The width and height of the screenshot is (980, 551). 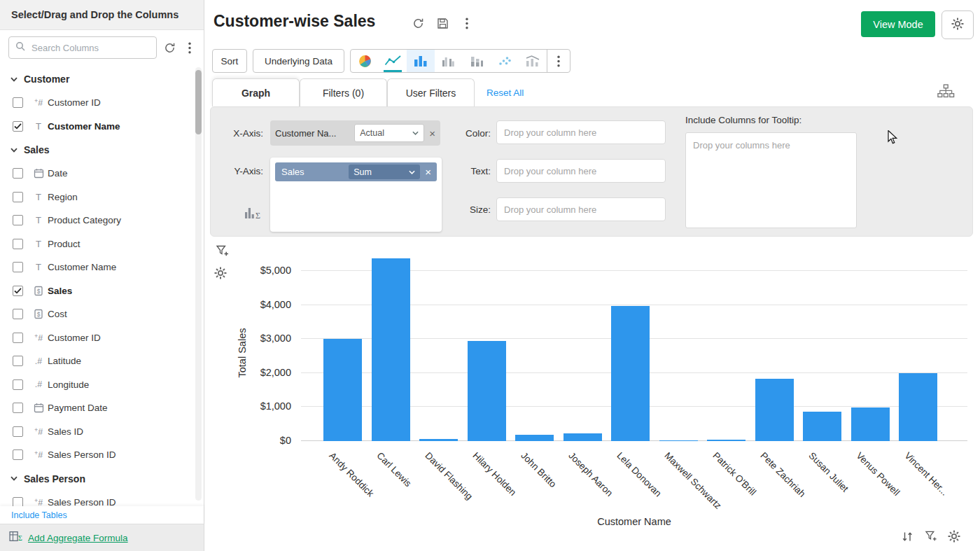 I want to click on bar-andy-roddick, so click(x=343, y=390).